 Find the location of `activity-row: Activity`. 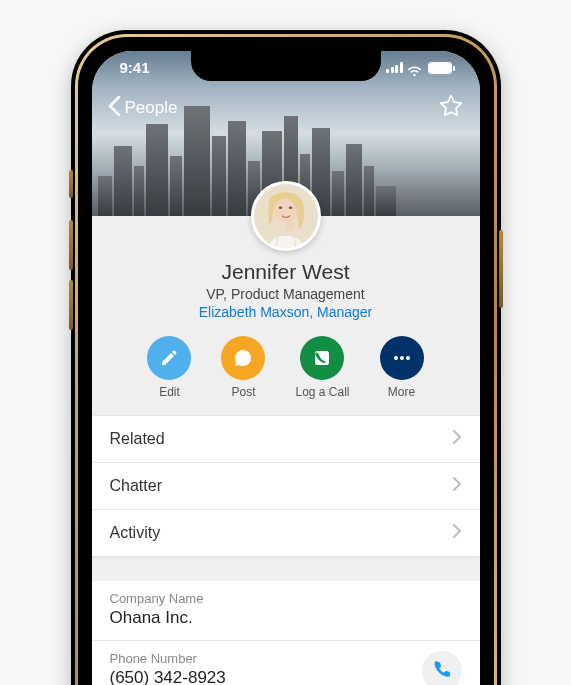

activity-row: Activity is located at coordinates (286, 534).